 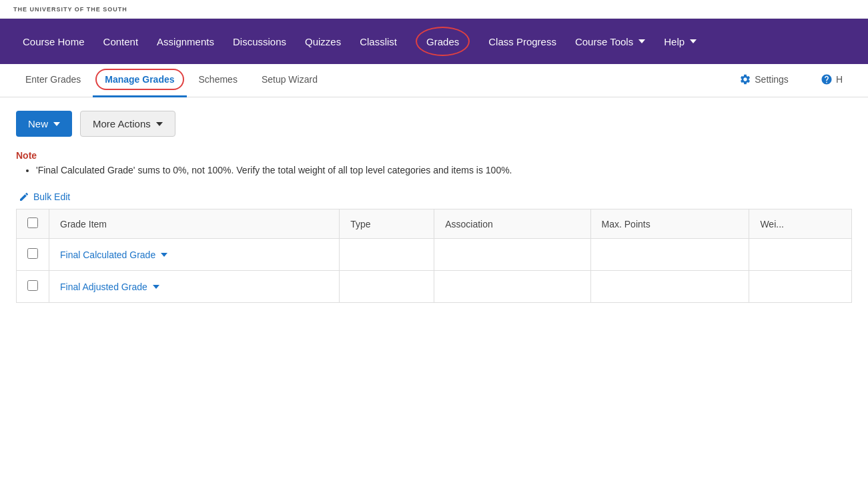 I want to click on new-button: New, so click(x=44, y=124).